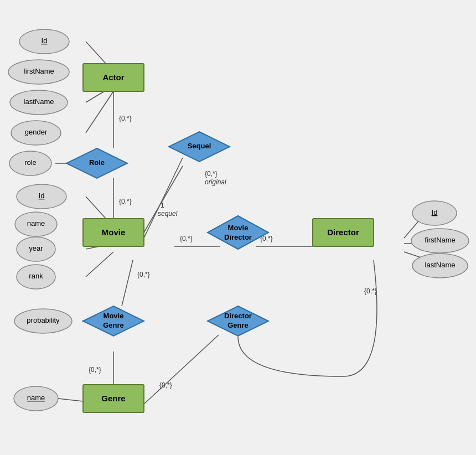  Describe the element at coordinates (97, 163) in the screenshot. I see `role-label: Role` at that location.